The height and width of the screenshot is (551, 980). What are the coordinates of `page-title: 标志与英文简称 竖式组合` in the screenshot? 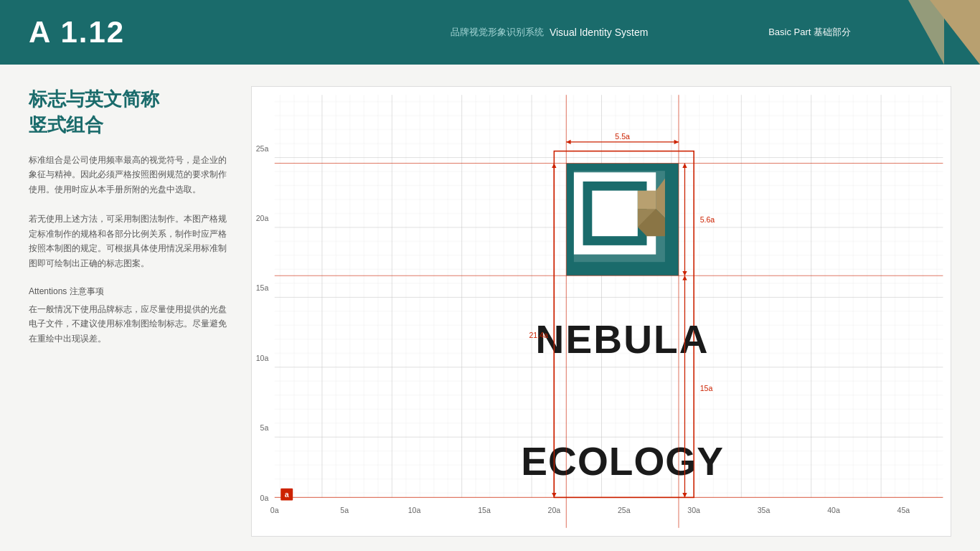 It's located at (129, 112).